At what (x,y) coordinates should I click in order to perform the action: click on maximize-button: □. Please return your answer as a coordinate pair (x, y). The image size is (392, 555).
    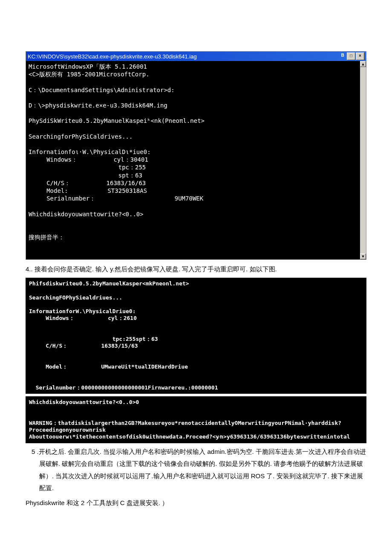
    Looking at the image, I should click on (351, 56).